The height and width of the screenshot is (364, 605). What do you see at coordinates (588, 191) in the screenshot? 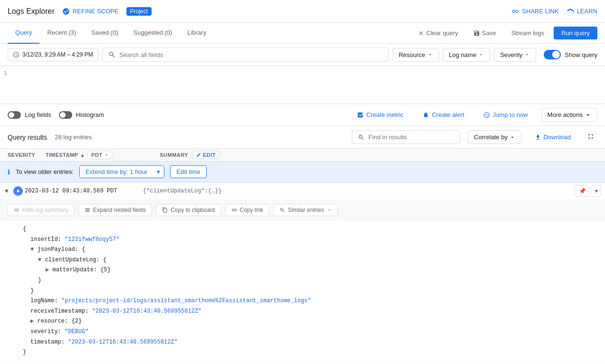
I see `log-pin-1: 📌 ▾` at bounding box center [588, 191].